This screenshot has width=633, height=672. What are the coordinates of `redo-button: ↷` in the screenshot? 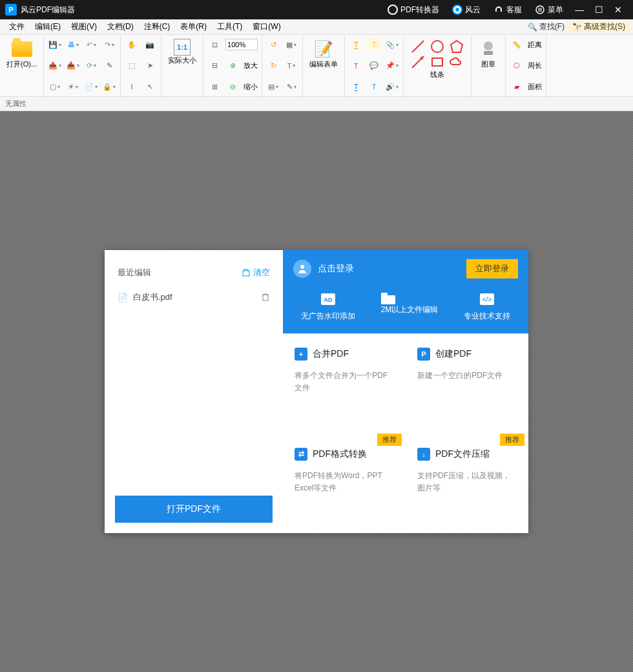 It's located at (109, 45).